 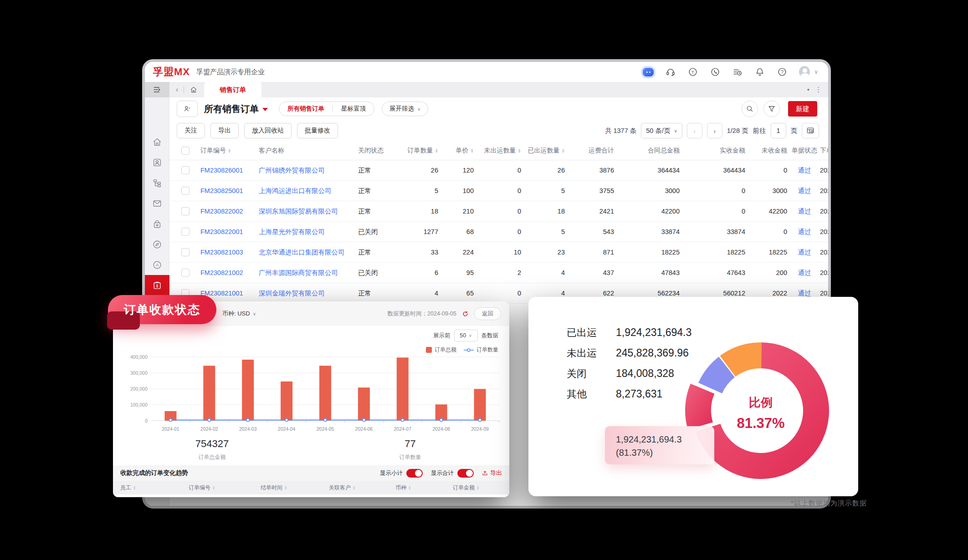 What do you see at coordinates (760, 72) in the screenshot?
I see `bell-icon` at bounding box center [760, 72].